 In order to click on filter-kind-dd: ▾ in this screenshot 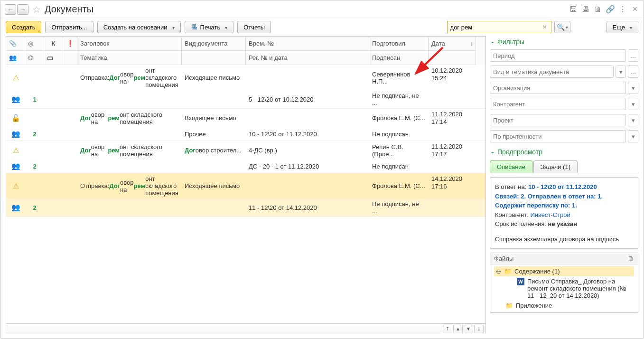, I will do `click(621, 72)`.